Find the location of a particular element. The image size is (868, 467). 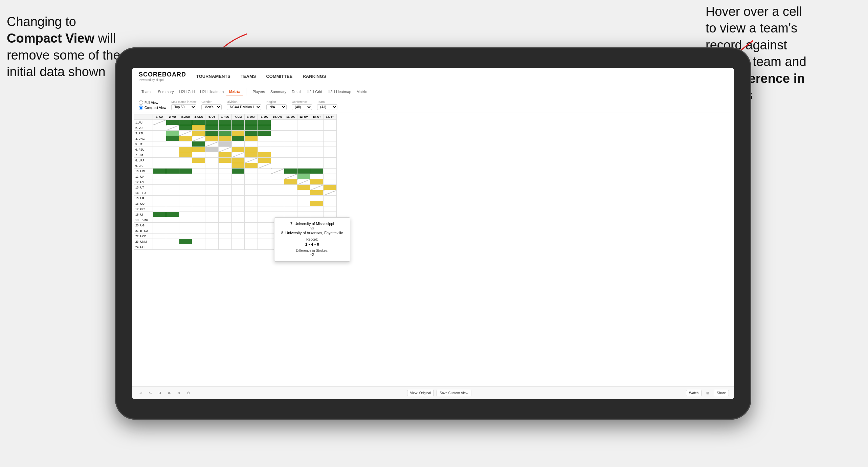

zoom-in-button: ⊕ is located at coordinates (169, 393).